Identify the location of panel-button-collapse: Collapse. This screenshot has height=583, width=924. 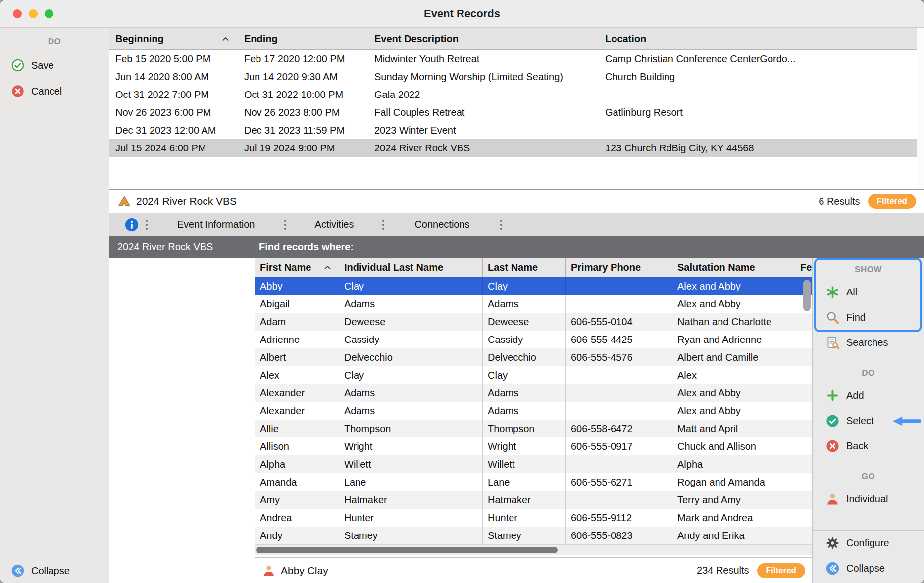
(869, 568).